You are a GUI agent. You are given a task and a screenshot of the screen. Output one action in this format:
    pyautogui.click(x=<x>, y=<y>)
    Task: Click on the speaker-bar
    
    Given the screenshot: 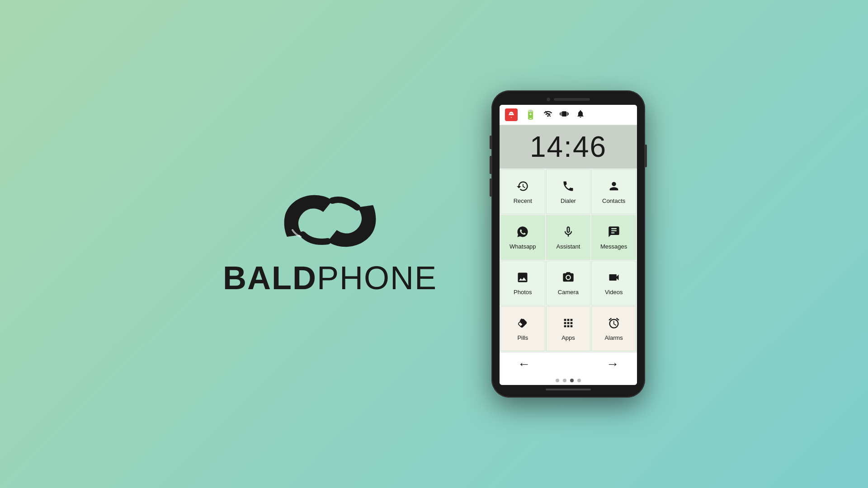 What is the action you would take?
    pyautogui.click(x=572, y=99)
    